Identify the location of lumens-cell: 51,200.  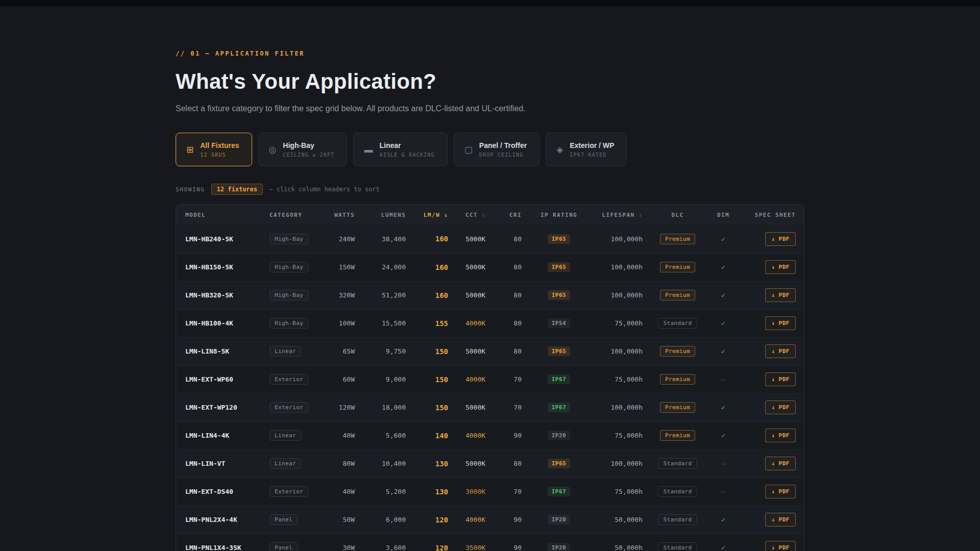
(386, 295).